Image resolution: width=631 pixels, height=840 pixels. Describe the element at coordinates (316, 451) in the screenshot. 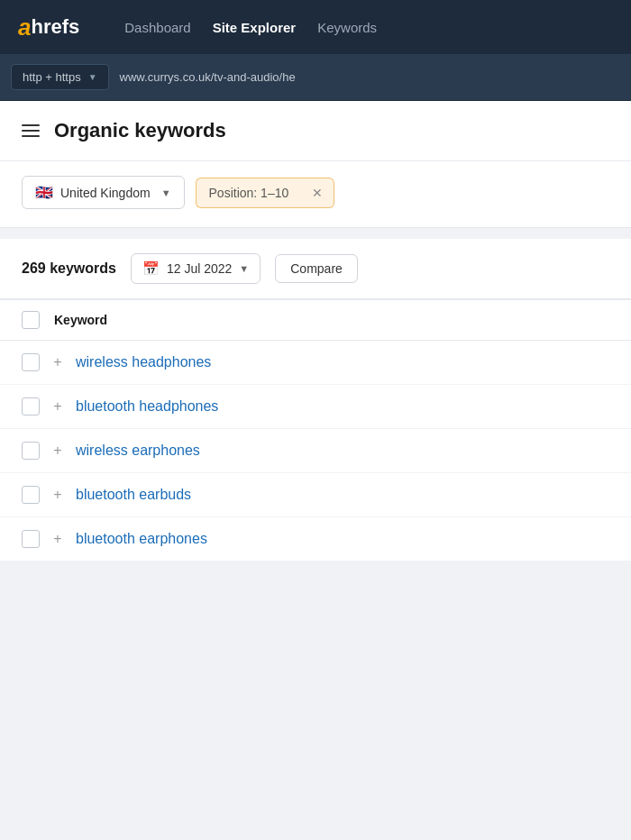

I see `table-row: + wireless earphones` at that location.